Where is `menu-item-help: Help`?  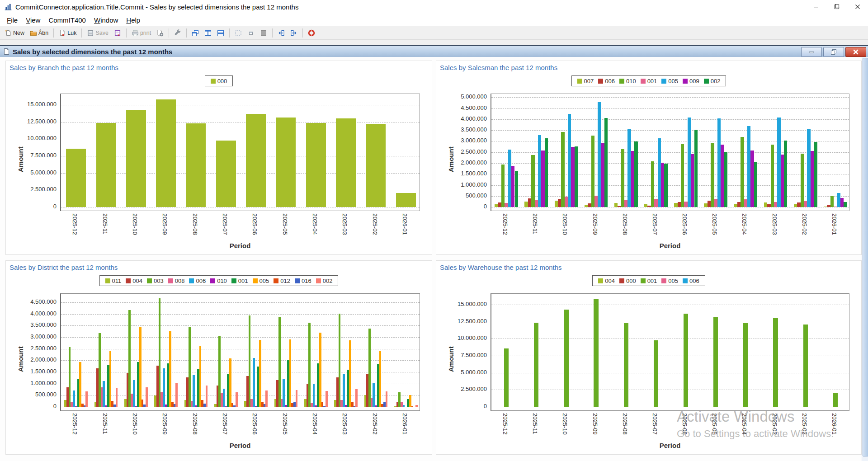
menu-item-help: Help is located at coordinates (133, 20).